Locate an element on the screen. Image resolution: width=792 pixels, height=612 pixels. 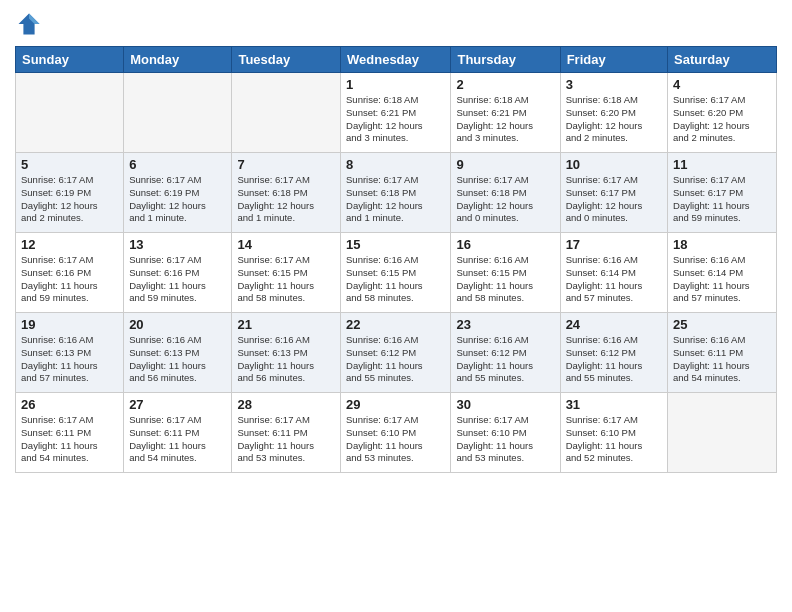
day-number: 18 is located at coordinates (722, 244).